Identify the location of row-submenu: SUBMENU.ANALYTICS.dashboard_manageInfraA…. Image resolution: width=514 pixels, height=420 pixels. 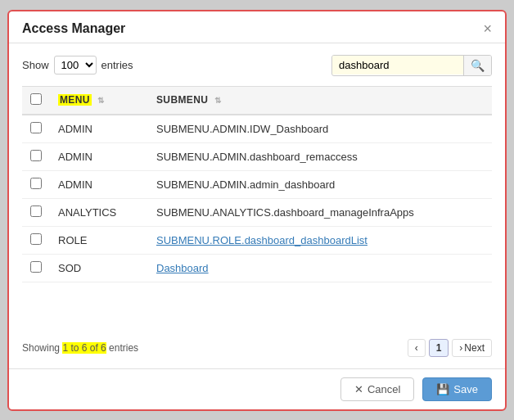
(320, 212).